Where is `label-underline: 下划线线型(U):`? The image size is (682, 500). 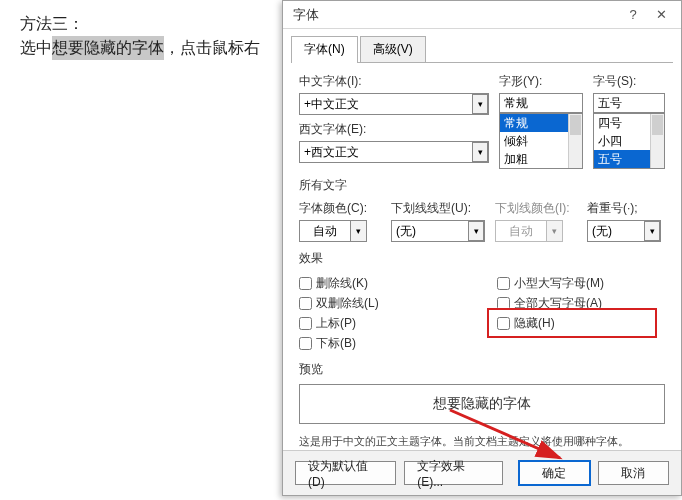 label-underline: 下划线线型(U): is located at coordinates (438, 208).